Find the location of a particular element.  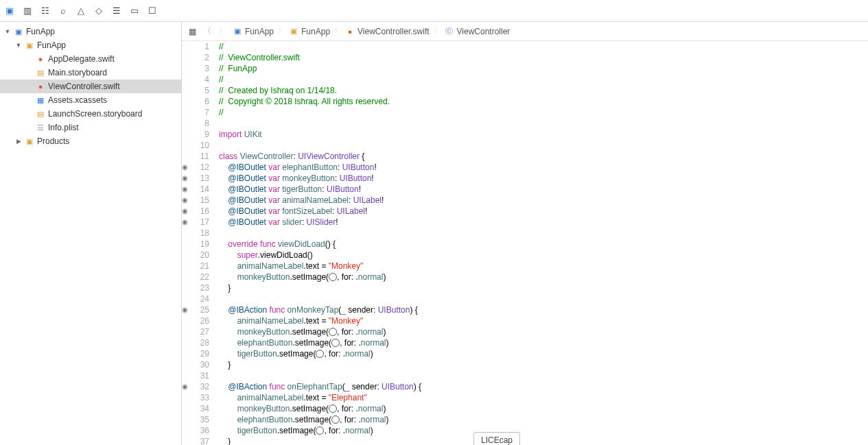

code-line: override func viewDidLoad() { is located at coordinates (543, 244).